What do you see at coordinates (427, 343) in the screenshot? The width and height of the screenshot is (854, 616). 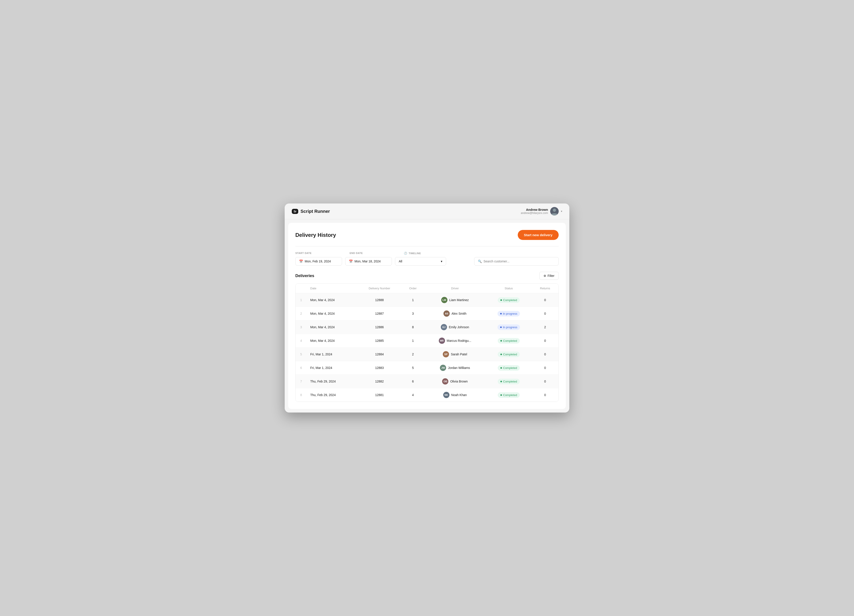 I see `deliveries-table-container: Date Delivery Number Order Driver Status…` at bounding box center [427, 343].